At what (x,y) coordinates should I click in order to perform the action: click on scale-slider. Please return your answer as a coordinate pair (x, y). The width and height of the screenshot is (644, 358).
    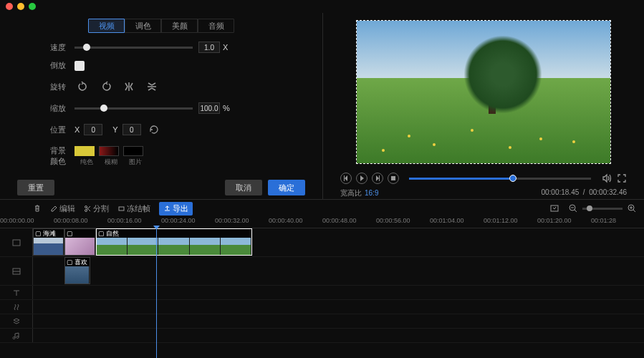
    Looking at the image, I should click on (133, 109).